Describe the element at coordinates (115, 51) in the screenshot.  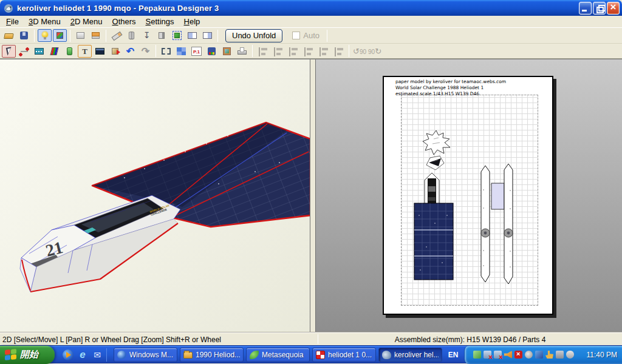
I see `box-3d-icon` at that location.